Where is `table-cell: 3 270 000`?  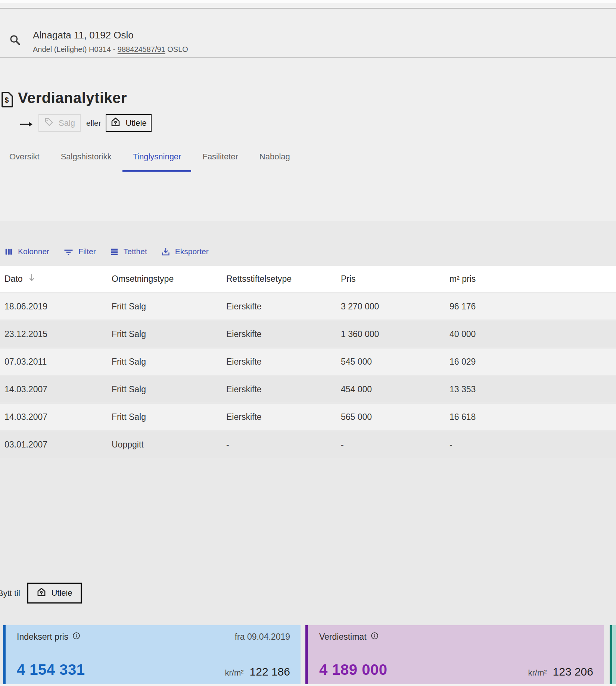 table-cell: 3 270 000 is located at coordinates (395, 307).